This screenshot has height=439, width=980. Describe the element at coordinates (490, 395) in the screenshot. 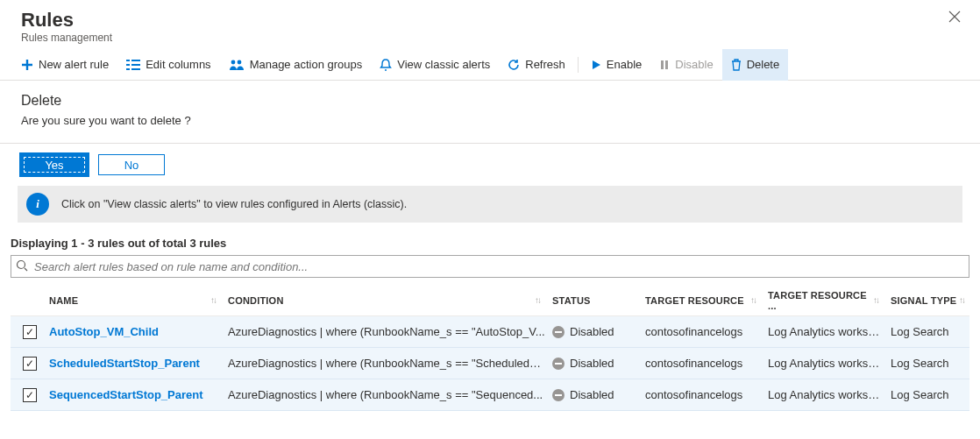

I see `table-row: SequencedStartStop_Parent AzureDiagnosti…` at that location.